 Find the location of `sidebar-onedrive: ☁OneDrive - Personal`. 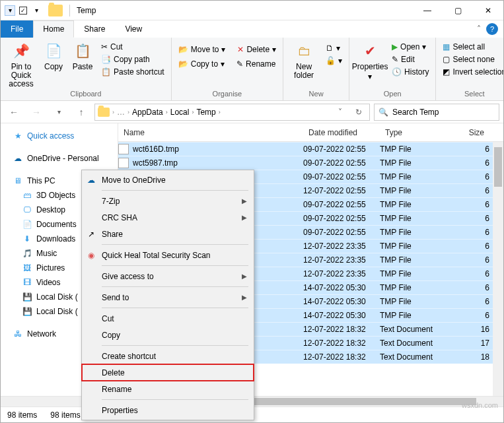

sidebar-onedrive: ☁OneDrive - Personal is located at coordinates (59, 158).